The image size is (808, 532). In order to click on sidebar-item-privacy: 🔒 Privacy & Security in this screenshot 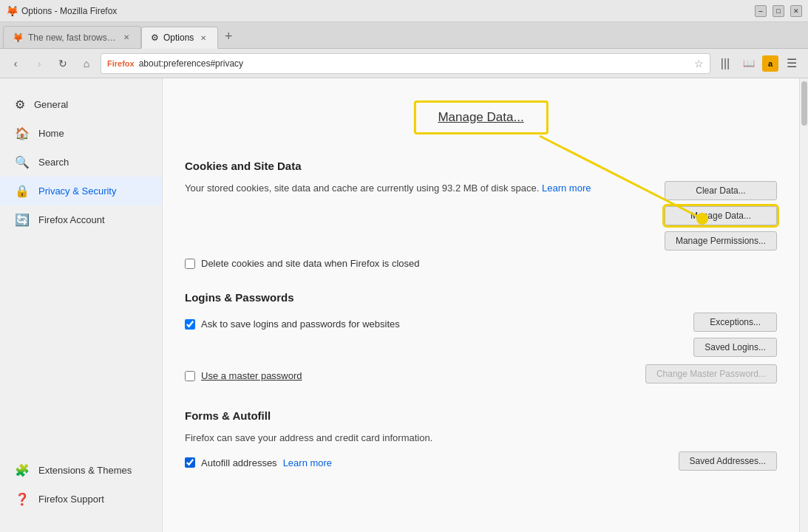, I will do `click(81, 191)`.